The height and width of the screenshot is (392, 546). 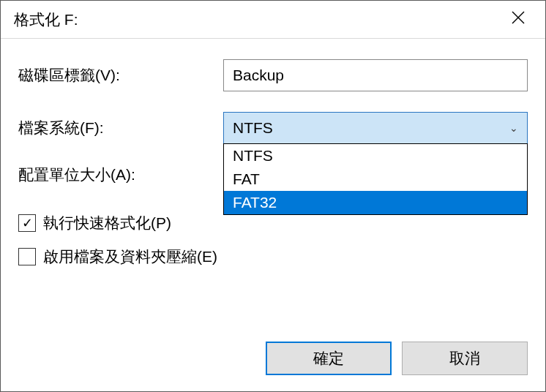 What do you see at coordinates (253, 128) in the screenshot?
I see `filesystem-selected-value: NTFS` at bounding box center [253, 128].